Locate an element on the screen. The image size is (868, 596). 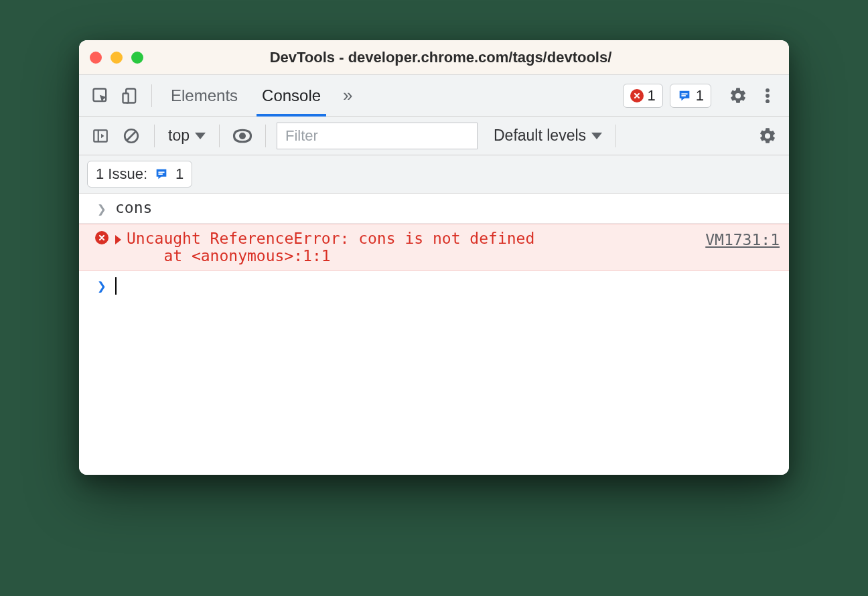
issues-pill: 1 Issue: 1 is located at coordinates (139, 174).